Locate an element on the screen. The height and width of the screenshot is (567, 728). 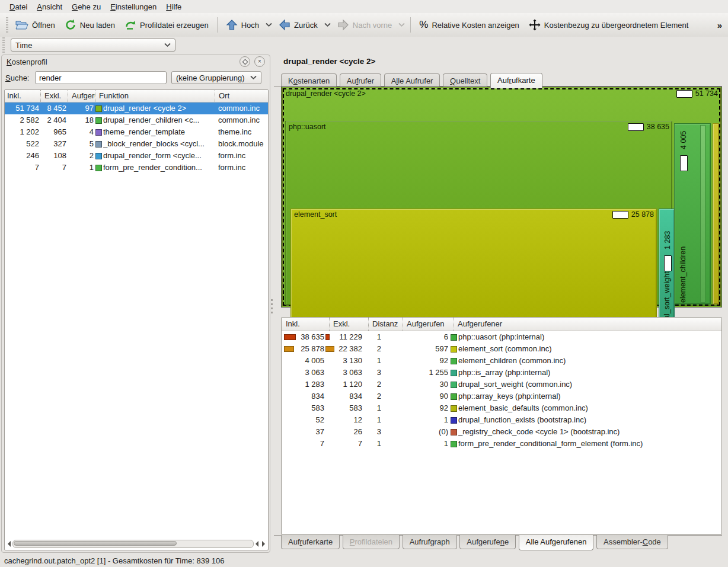
scrollbar-track is located at coordinates (133, 544).